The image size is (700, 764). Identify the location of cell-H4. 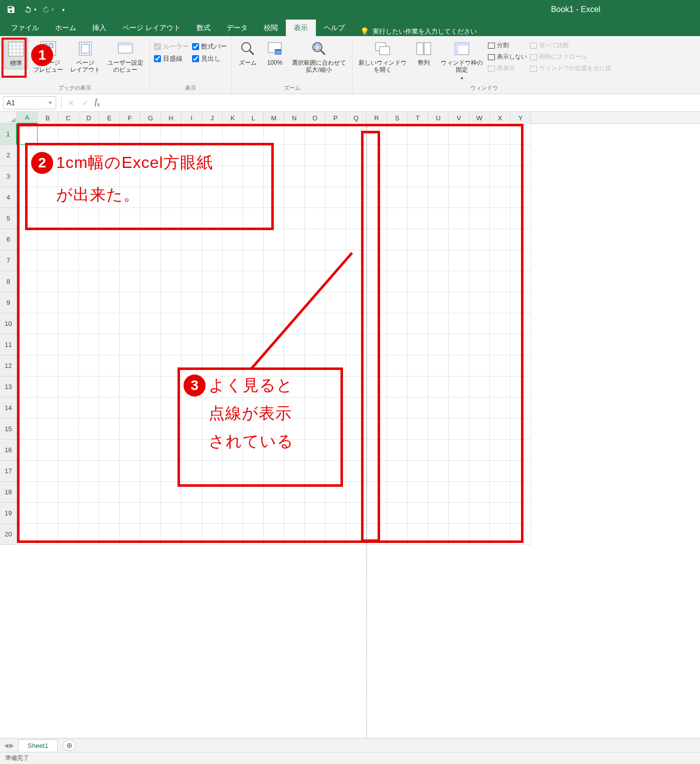
(171, 198).